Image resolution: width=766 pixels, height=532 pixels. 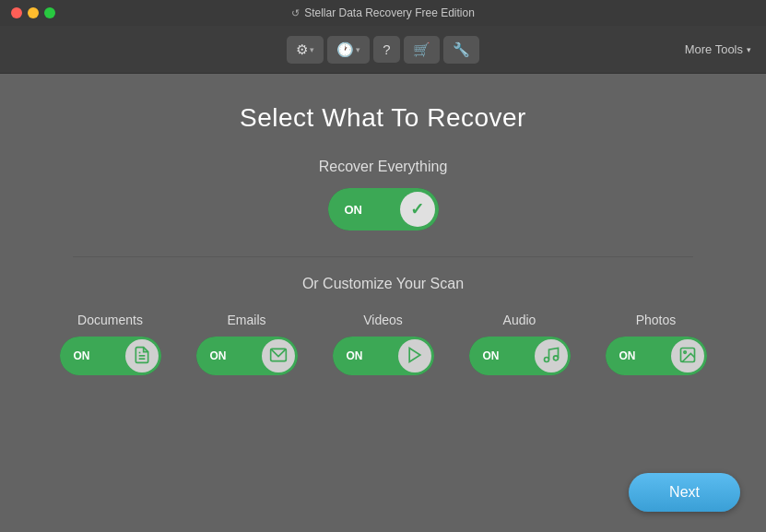 What do you see at coordinates (383, 209) in the screenshot?
I see `recover-everything-toggle: ON ✓` at bounding box center [383, 209].